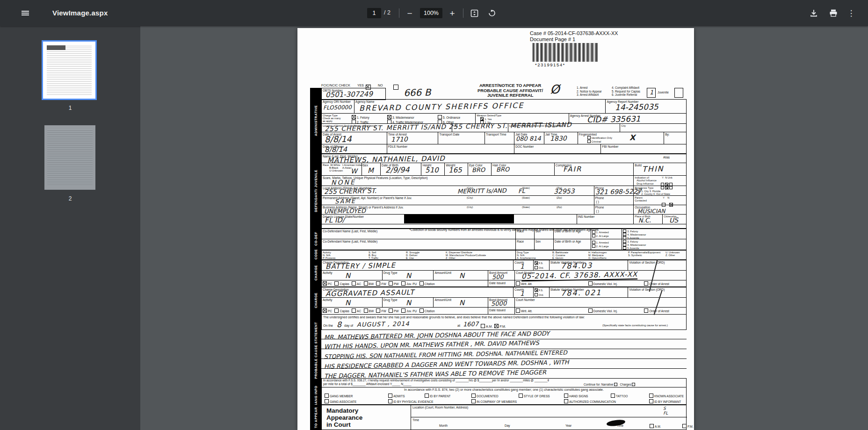  Describe the element at coordinates (344, 418) in the screenshot. I see `appearance-title: MandatoryAppearancein Court` at that location.